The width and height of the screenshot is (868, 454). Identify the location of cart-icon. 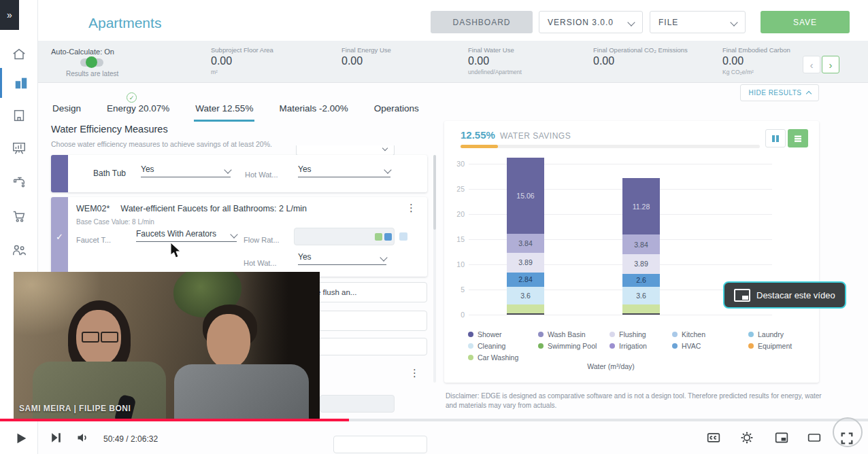
(19, 216).